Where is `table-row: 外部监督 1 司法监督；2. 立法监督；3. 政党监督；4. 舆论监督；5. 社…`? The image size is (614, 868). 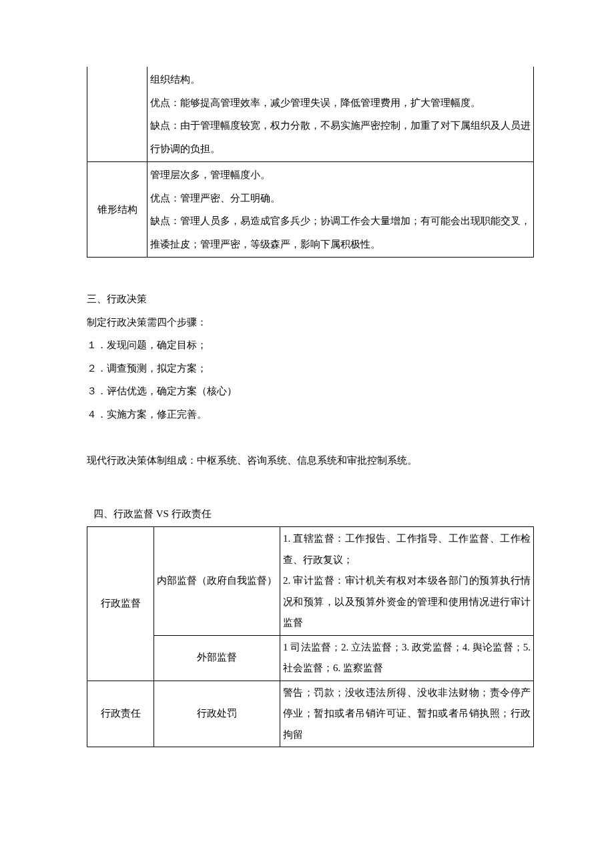
table-row: 外部监督 1 司法监督；2. 立法监督；3. 政党监督；4. 舆论监督；5. 社… is located at coordinates (311, 658).